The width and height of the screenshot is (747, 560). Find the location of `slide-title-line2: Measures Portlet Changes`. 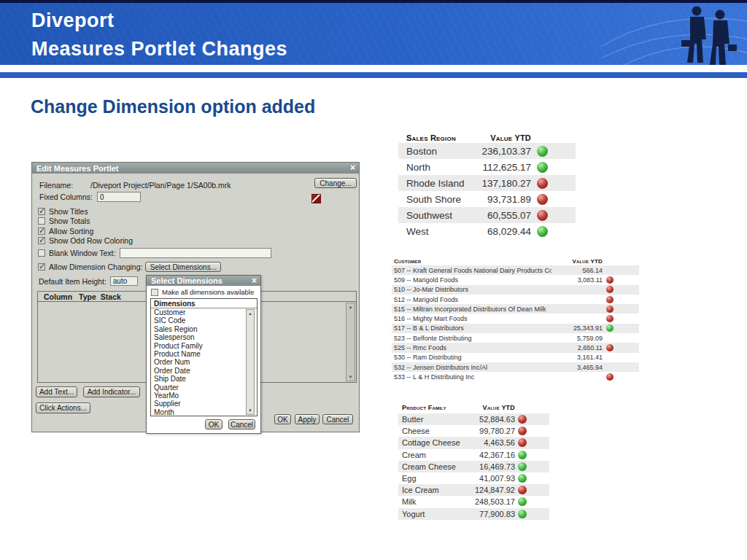

slide-title-line2: Measures Portlet Changes is located at coordinates (159, 50).